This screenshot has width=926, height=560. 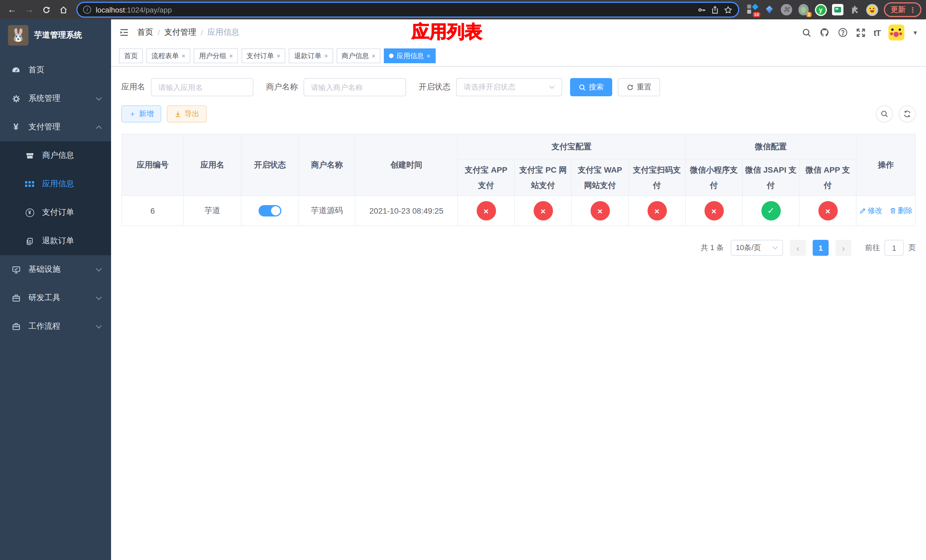 What do you see at coordinates (519, 56) in the screenshot?
I see `tags-bar: 首页 流程表单× 用户分组× 支付订单× 退款订单× 商户信息× 应用信息×` at bounding box center [519, 56].